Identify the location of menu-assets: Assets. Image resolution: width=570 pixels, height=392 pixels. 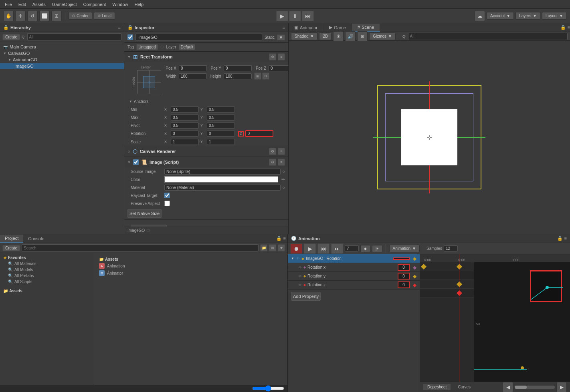
(39, 4).